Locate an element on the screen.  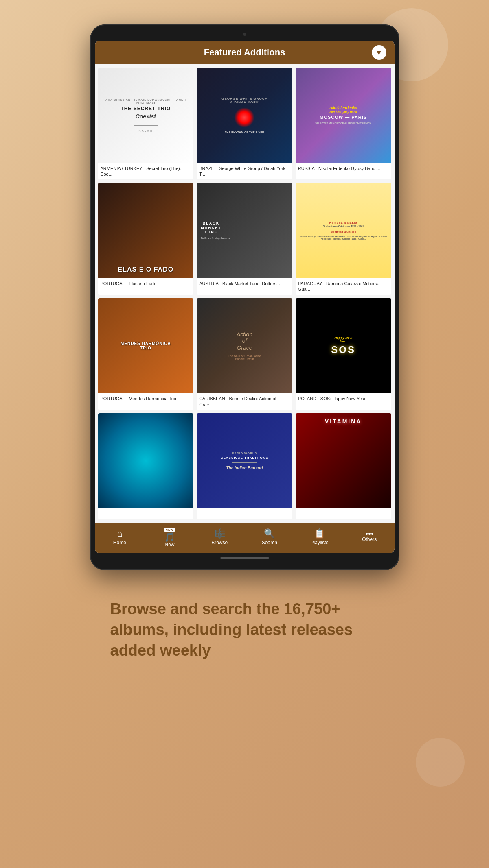
others-icon is located at coordinates (370, 534).